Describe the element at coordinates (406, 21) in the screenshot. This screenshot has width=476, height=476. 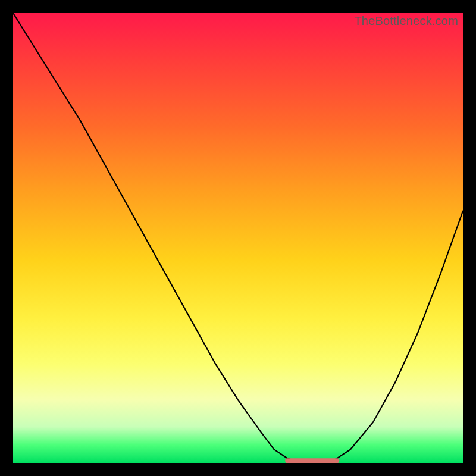
I see `watermark-text: TheBottleneck.com` at that location.